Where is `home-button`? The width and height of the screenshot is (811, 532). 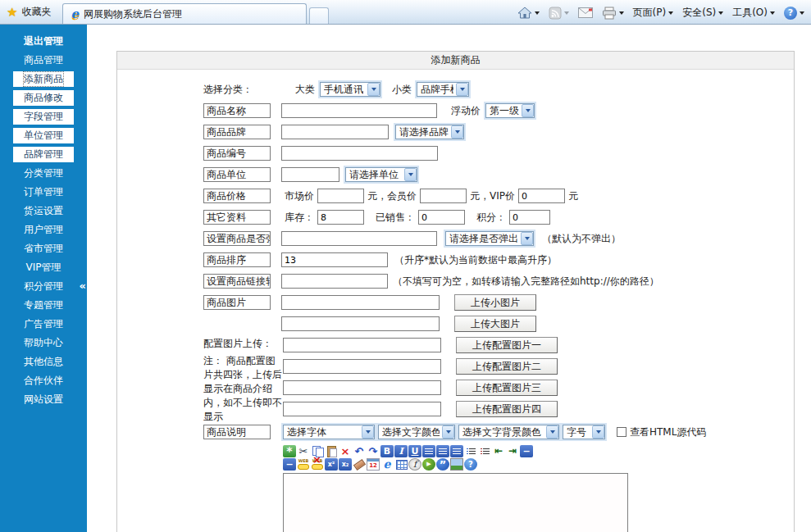
home-button is located at coordinates (528, 13).